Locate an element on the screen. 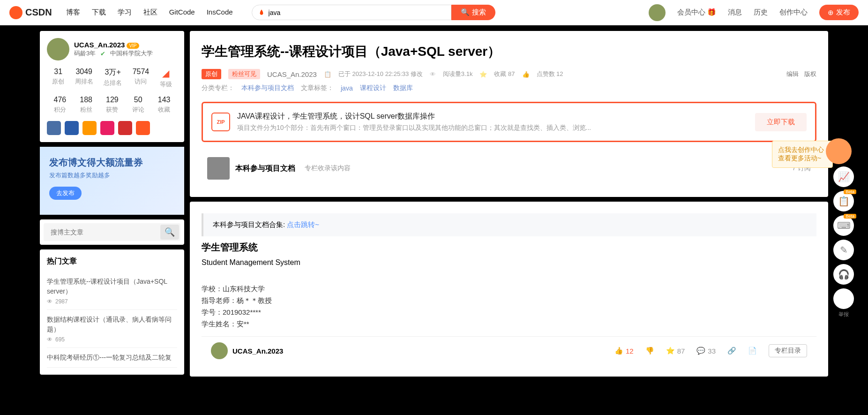 Image resolution: width=868 pixels, height=415 pixels. nav-gitcode: GitCode is located at coordinates (182, 12).